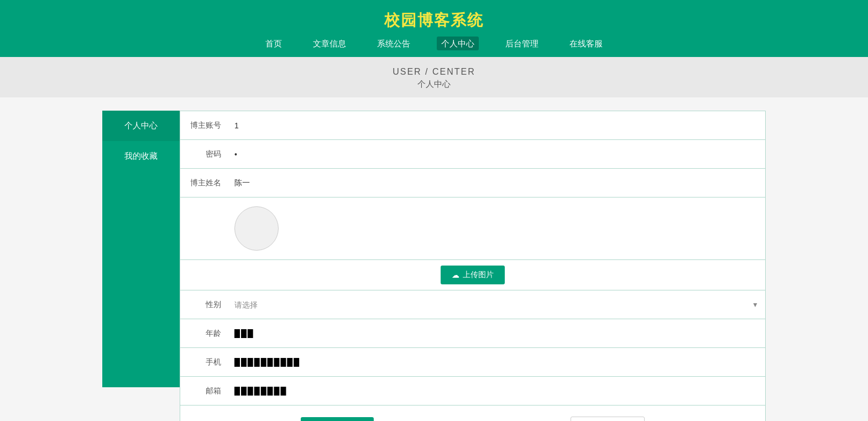 This screenshot has height=421, width=868. Describe the element at coordinates (394, 44) in the screenshot. I see `nav-item-announcements: 系统公告` at that location.